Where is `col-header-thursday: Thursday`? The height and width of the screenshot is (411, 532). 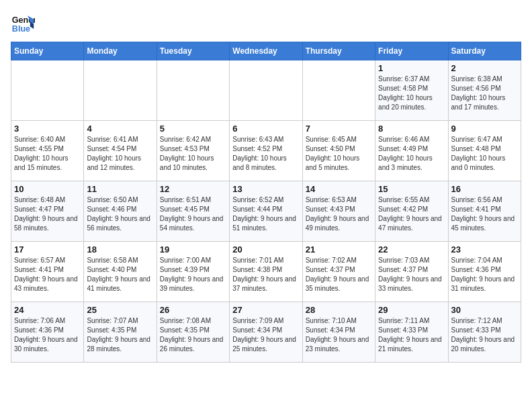 col-header-thursday: Thursday is located at coordinates (339, 51).